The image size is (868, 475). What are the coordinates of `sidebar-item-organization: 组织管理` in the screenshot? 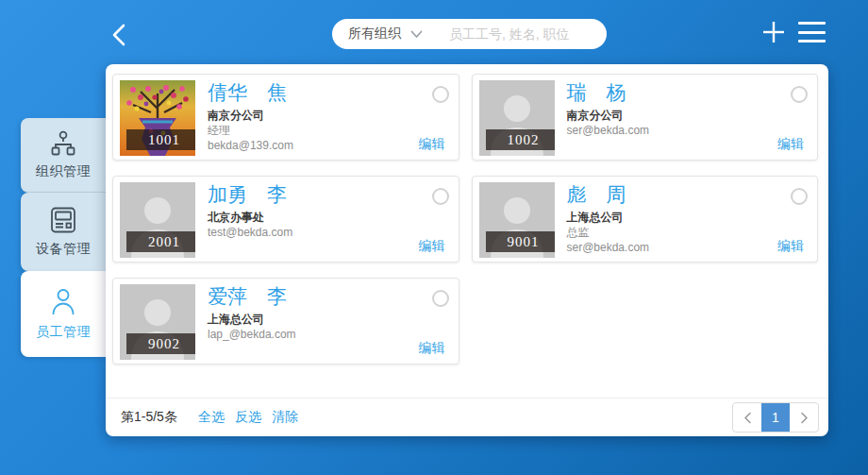 It's located at (63, 155).